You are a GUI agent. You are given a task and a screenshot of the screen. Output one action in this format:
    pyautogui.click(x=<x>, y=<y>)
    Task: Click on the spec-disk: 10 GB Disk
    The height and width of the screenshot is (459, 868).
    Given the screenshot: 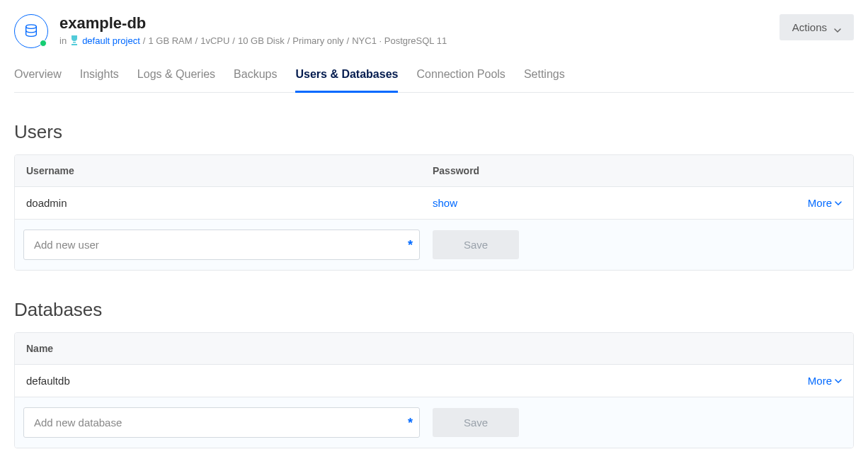 What is the action you would take?
    pyautogui.click(x=261, y=41)
    